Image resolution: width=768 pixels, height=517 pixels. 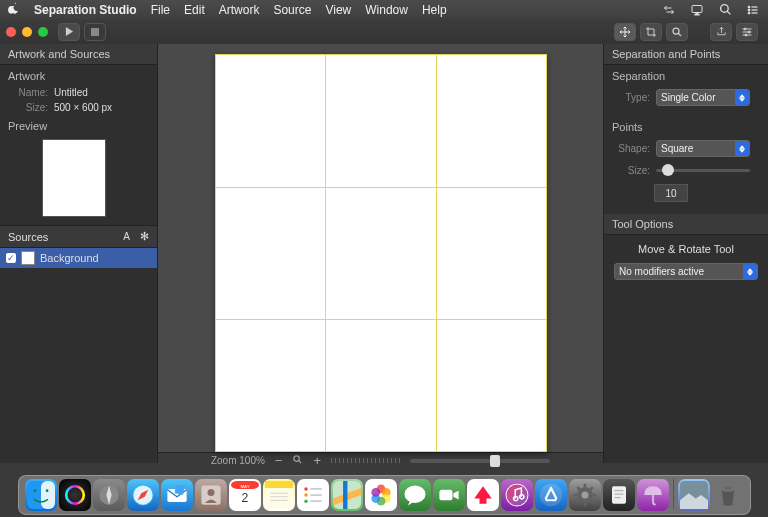 I want to click on shape-label: Shape:, so click(x=627, y=148).